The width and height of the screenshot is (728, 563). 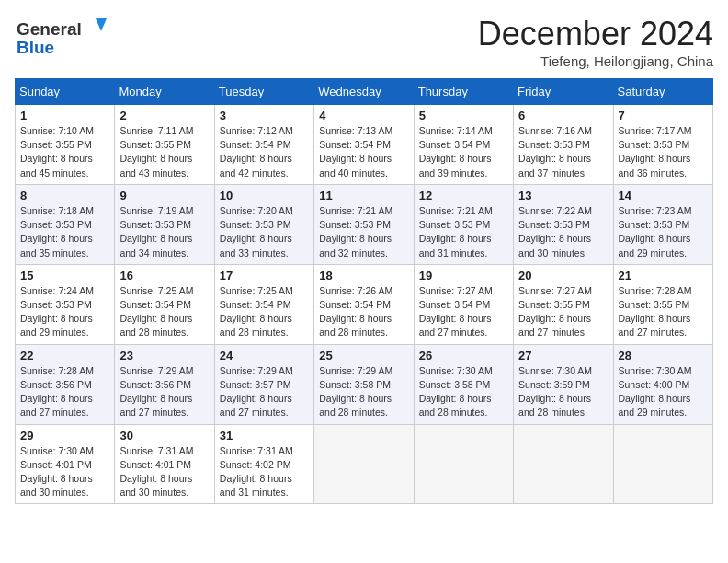 What do you see at coordinates (563, 92) in the screenshot?
I see `weekday-header-friday: Friday` at bounding box center [563, 92].